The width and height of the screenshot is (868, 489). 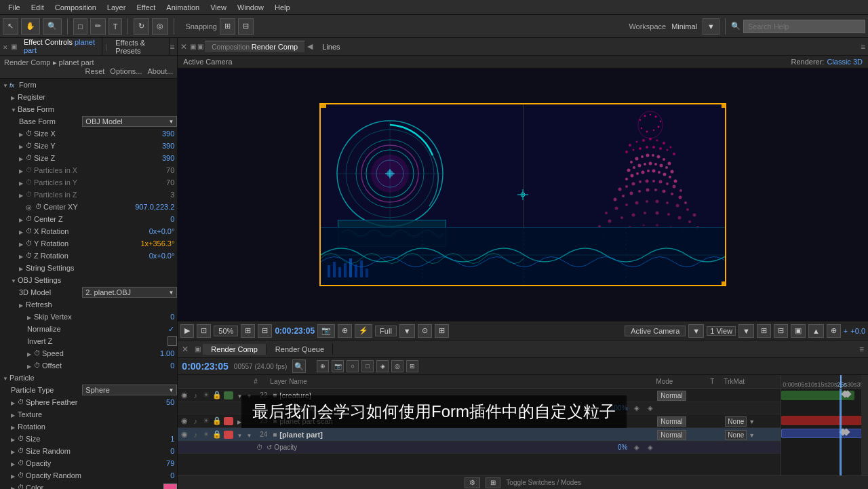 What do you see at coordinates (88, 158) in the screenshot?
I see `prop-size-z: Size Z 390` at bounding box center [88, 158].